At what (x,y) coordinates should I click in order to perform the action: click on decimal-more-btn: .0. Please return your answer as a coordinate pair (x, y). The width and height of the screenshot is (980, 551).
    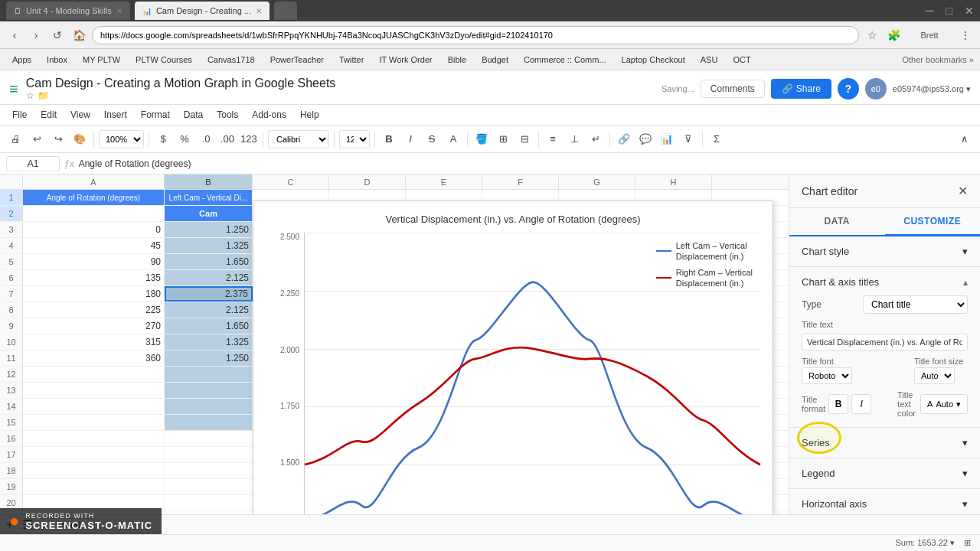
    Looking at the image, I should click on (206, 139).